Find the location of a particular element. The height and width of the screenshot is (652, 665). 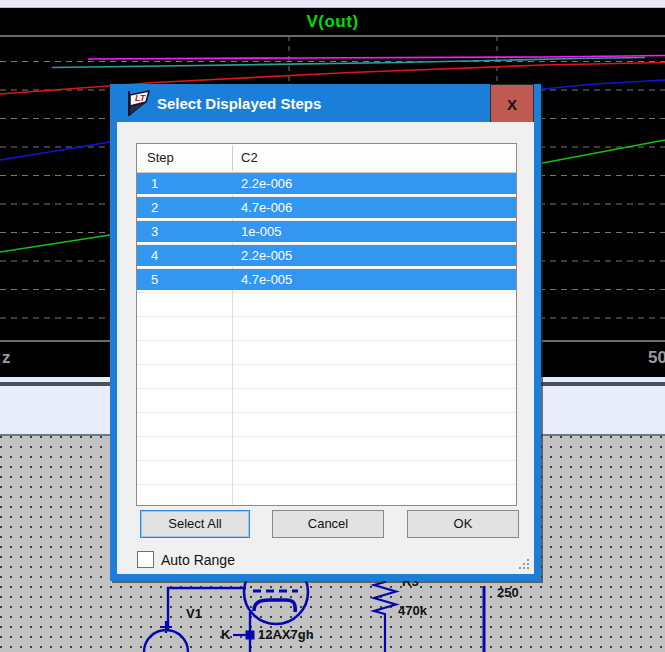

label-tube-model: 12AX7gh is located at coordinates (286, 634).